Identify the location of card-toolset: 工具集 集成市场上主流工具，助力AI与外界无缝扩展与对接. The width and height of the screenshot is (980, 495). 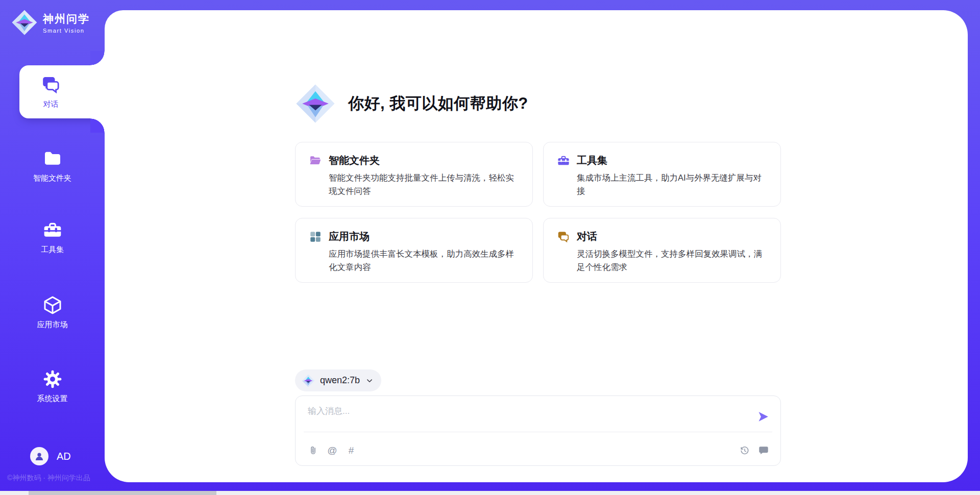
(662, 175).